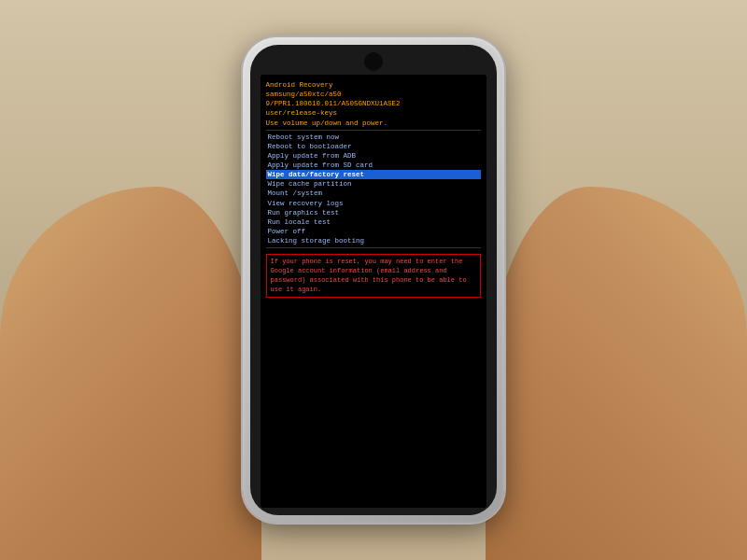 This screenshot has height=560, width=747. Describe the element at coordinates (374, 165) in the screenshot. I see `menu-item-apply-sd: Apply update from SD card` at that location.